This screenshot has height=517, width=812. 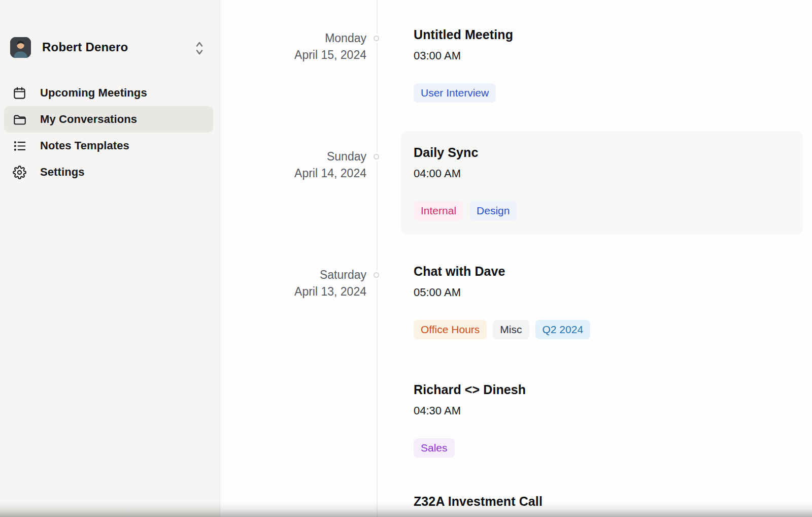 I want to click on tag-sales: Sales, so click(x=434, y=448).